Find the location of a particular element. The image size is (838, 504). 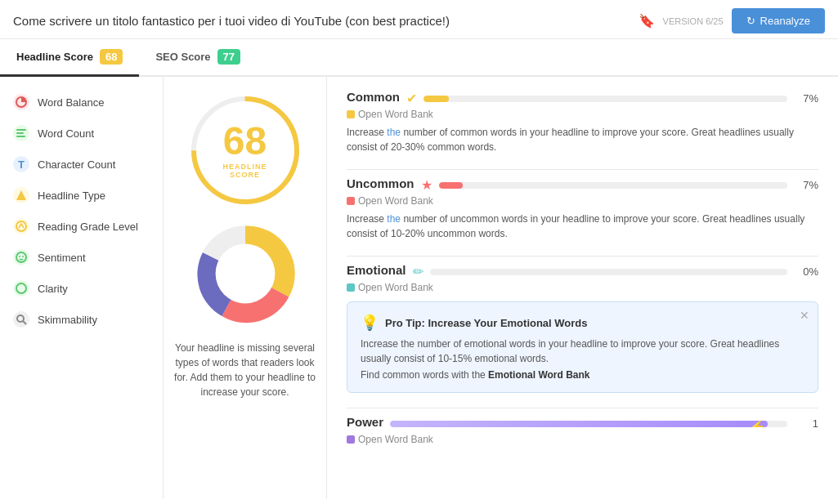

uncommon-pct: 7% is located at coordinates (806, 185).